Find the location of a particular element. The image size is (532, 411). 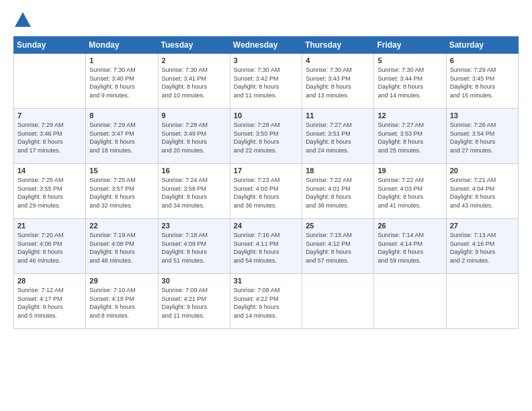

day-number: 29 is located at coordinates (122, 281).